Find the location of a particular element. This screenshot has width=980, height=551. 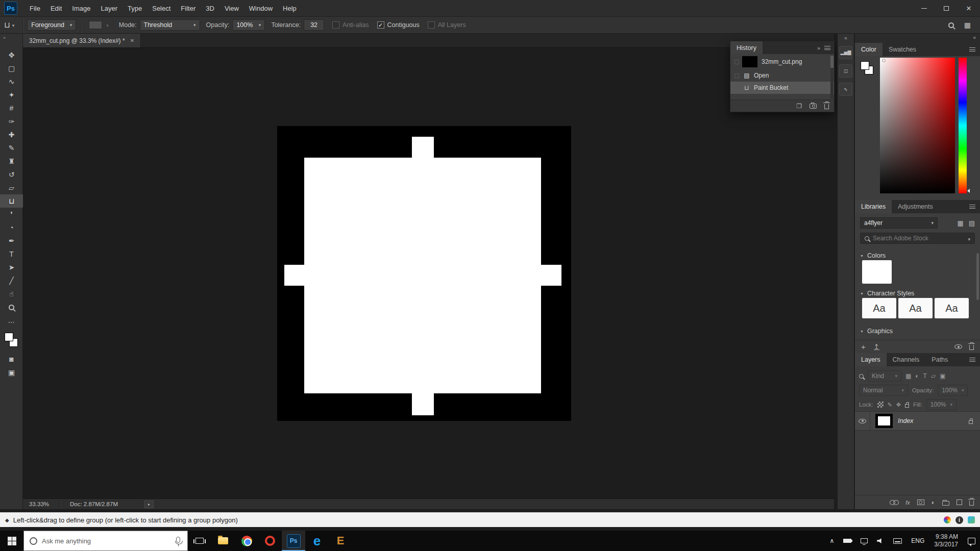

layer-row: Index is located at coordinates (918, 421).